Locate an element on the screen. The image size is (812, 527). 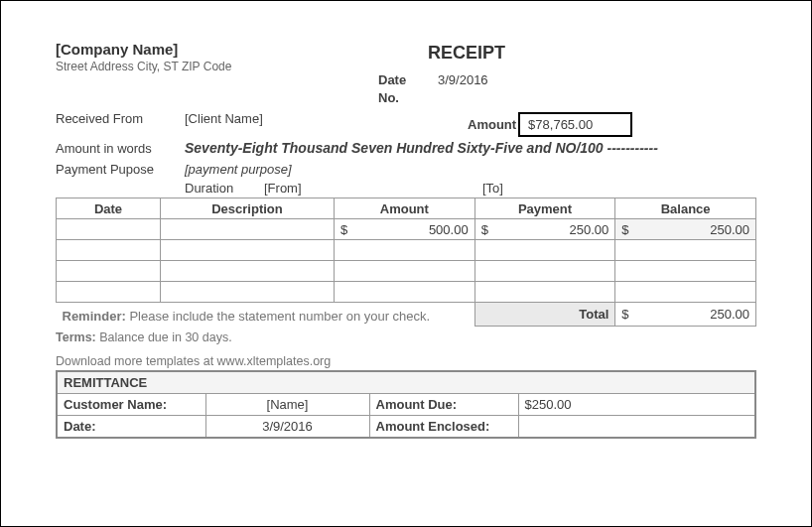
remit-date-label: Date: is located at coordinates (131, 427).